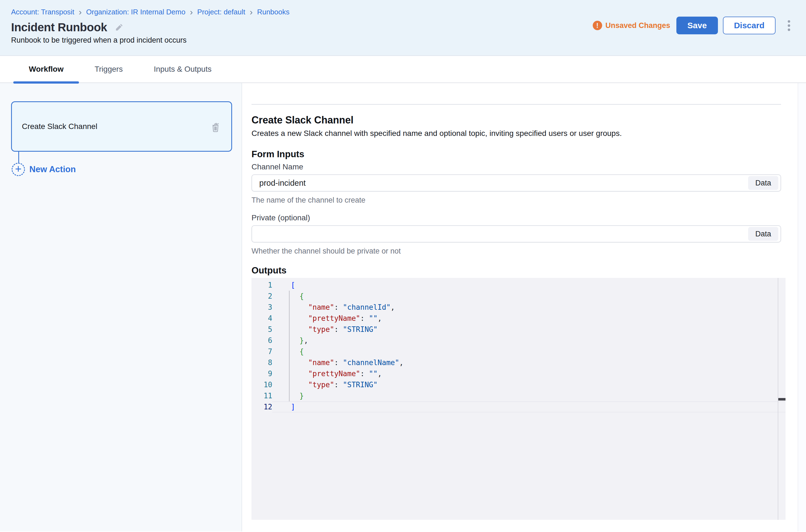  Describe the element at coordinates (403, 40) in the screenshot. I see `page-subtitle: Runbook to be triggered when a prod inci…` at that location.